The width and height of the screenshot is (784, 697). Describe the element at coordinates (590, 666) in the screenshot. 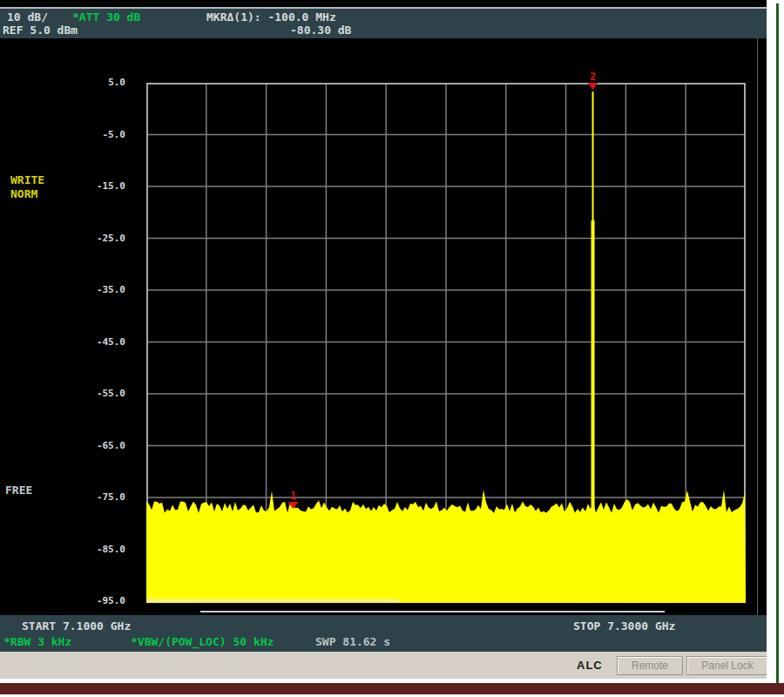

I see `alc-status-label: ALC` at that location.